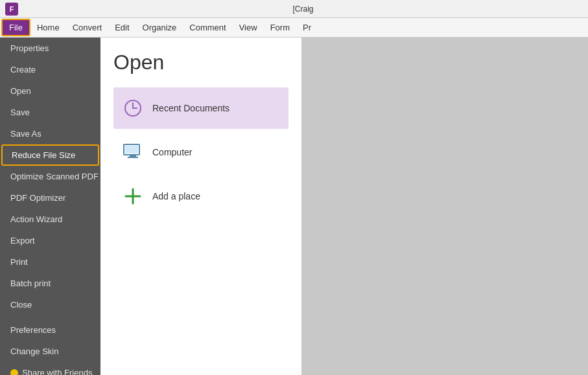 The image size is (588, 375). I want to click on clock-icon, so click(133, 108).